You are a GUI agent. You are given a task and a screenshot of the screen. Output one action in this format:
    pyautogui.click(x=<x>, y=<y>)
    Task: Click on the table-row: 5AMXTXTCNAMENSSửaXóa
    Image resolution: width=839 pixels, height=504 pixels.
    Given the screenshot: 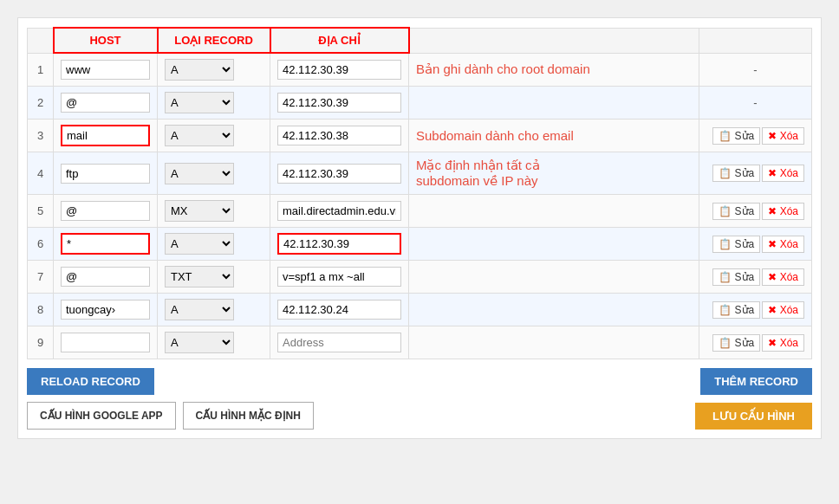 What is the action you would take?
    pyautogui.click(x=420, y=211)
    